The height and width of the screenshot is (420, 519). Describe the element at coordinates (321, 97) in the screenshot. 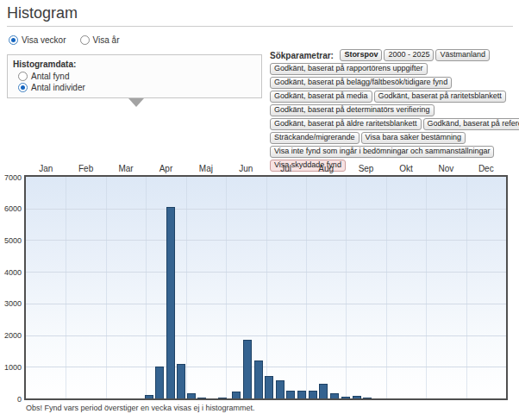

I see `filter-chip: Godkänt, baserat på media` at that location.